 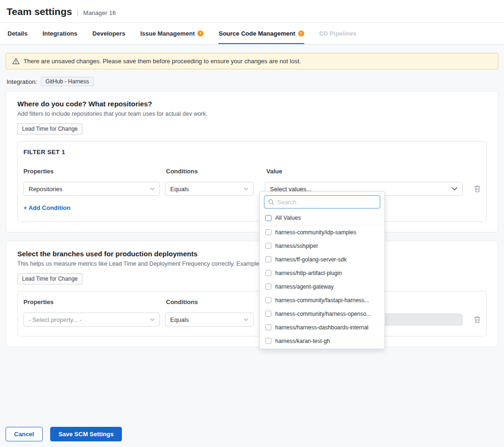 What do you see at coordinates (252, 254) in the screenshot?
I see `branches-card-title: Select the branches used for production …` at bounding box center [252, 254].